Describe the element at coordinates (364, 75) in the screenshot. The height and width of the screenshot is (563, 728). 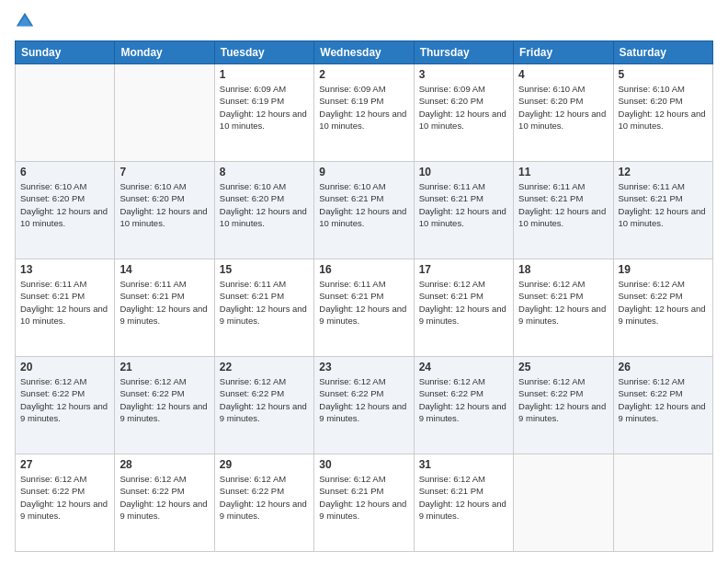
I see `day-number: 2` at that location.